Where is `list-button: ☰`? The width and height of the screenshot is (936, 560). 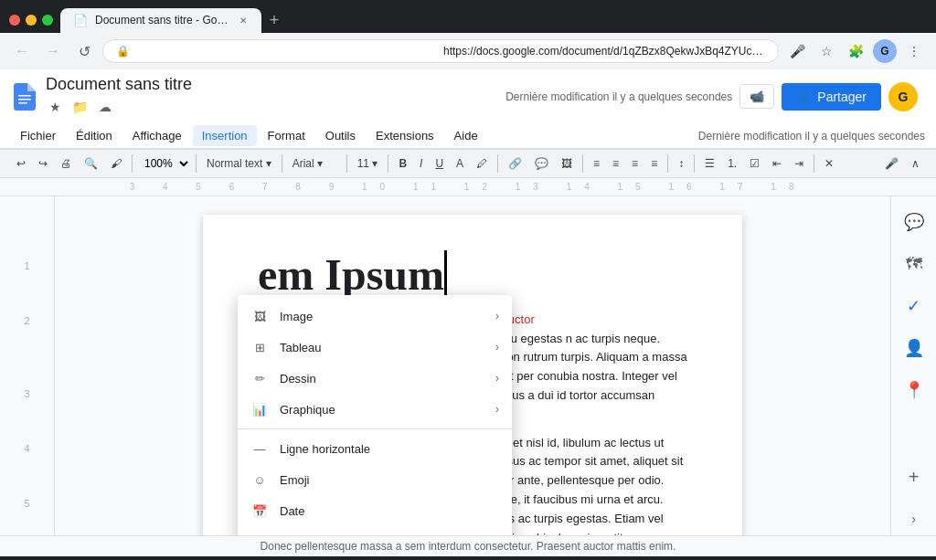
list-button: ☰ is located at coordinates (709, 164).